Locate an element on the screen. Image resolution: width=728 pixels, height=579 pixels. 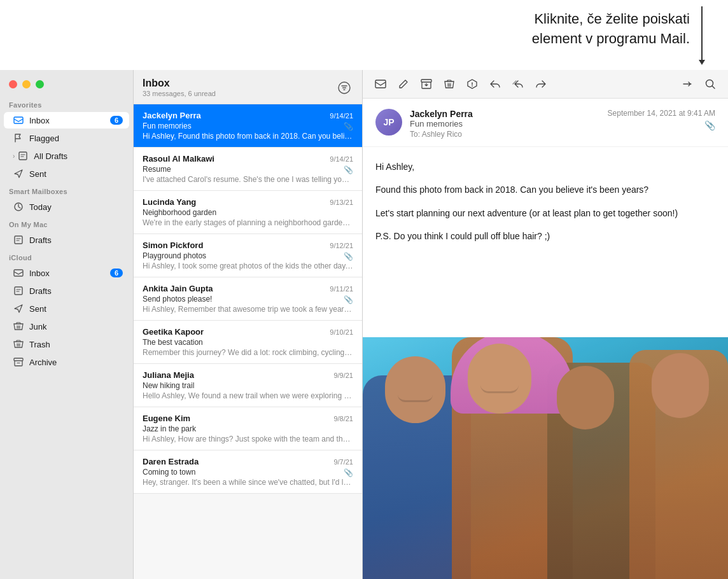
email-date: 9/12/21 is located at coordinates (341, 246).